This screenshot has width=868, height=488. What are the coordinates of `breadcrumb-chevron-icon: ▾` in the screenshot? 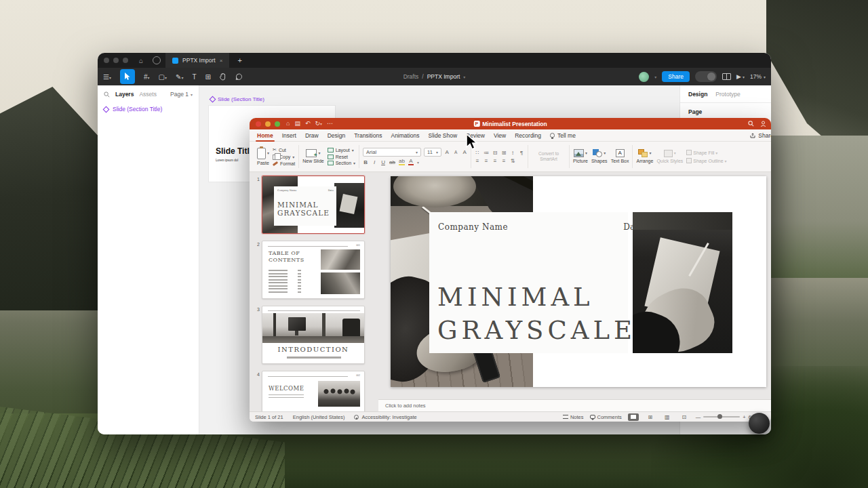 It's located at (464, 77).